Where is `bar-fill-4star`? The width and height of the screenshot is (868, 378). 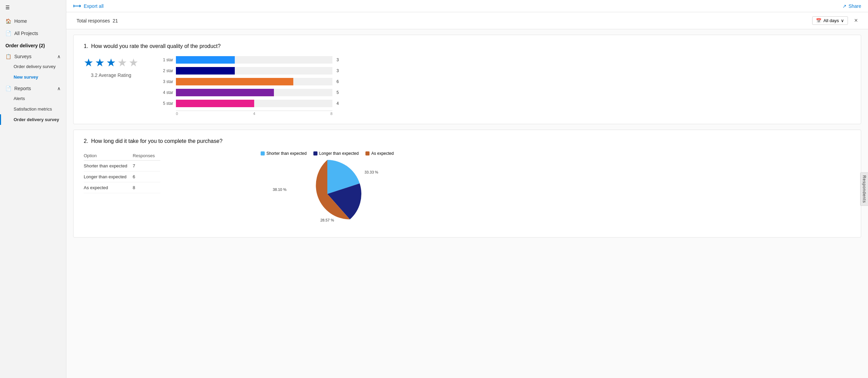 bar-fill-4star is located at coordinates (225, 93).